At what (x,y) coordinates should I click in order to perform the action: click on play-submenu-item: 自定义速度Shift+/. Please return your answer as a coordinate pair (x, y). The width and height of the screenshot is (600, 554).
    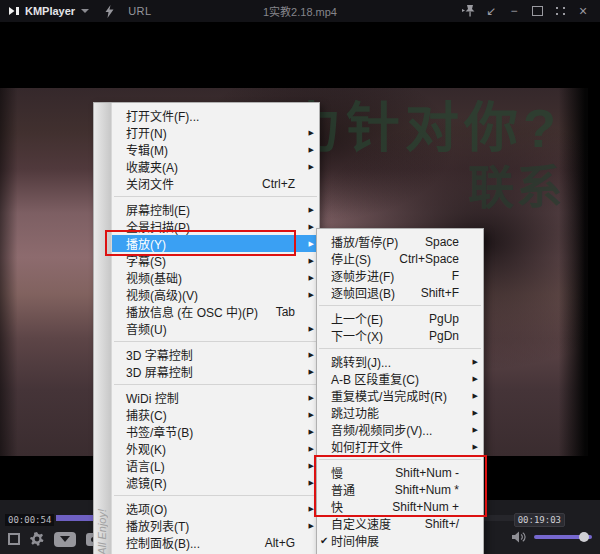
    Looking at the image, I should click on (400, 524).